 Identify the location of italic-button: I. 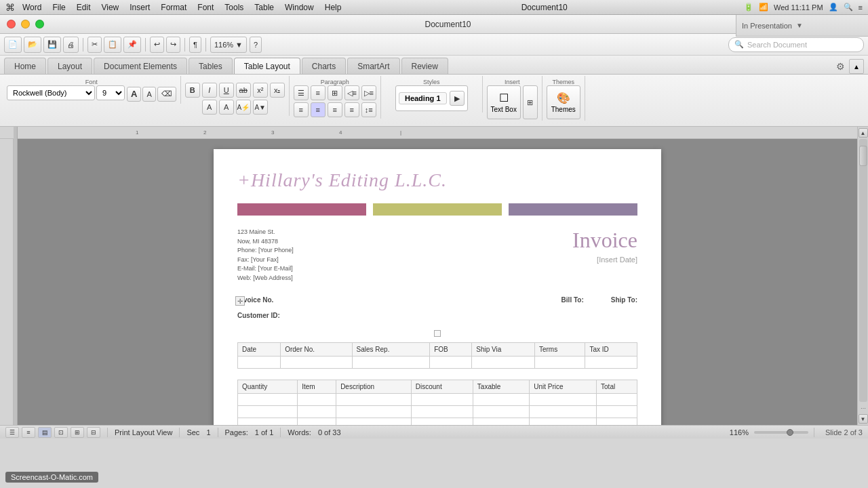
(210, 90).